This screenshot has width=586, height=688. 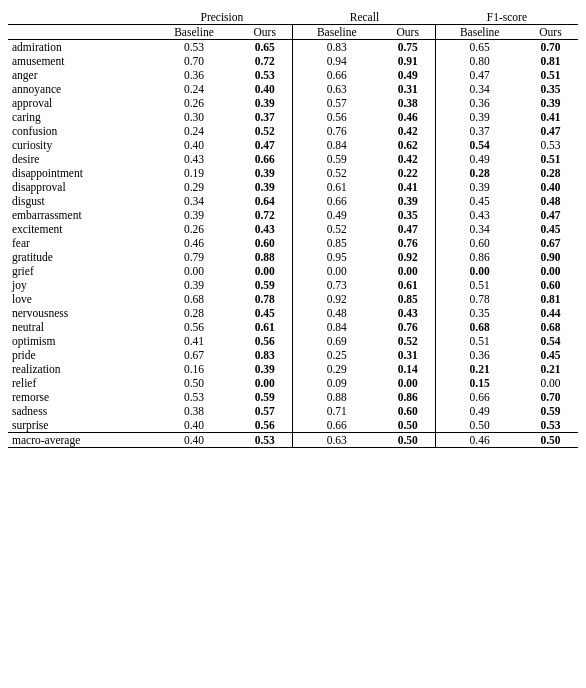 What do you see at coordinates (480, 103) in the screenshot?
I see `f1-baseline: 0.36` at bounding box center [480, 103].